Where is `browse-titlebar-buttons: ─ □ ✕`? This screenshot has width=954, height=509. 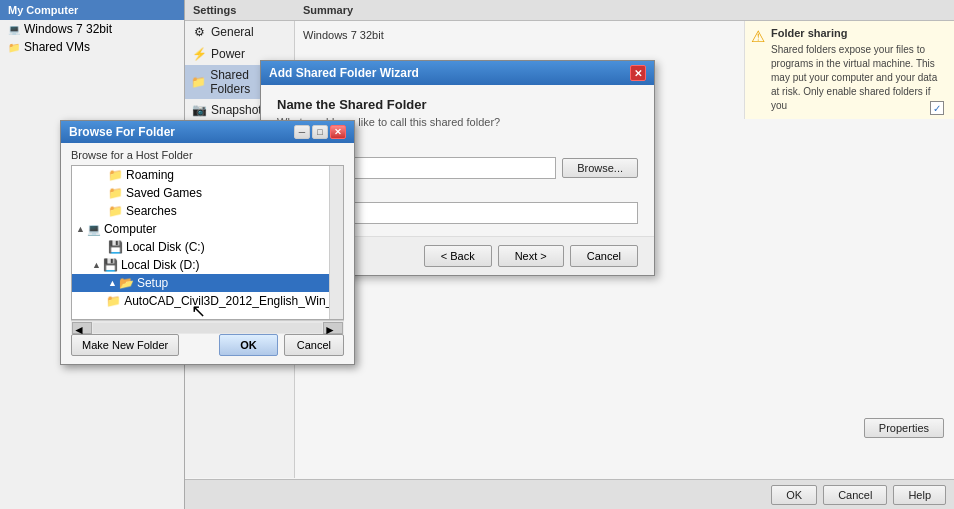 browse-titlebar-buttons: ─ □ ✕ is located at coordinates (320, 132).